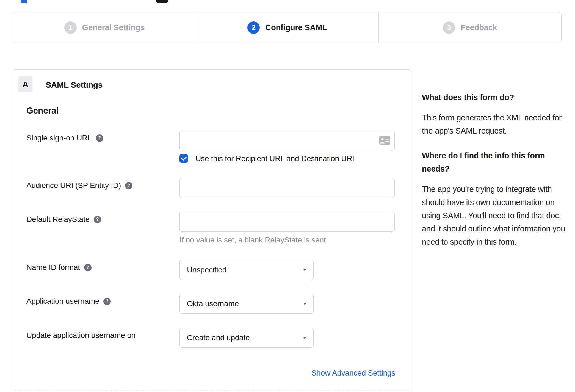 The image size is (575, 392). What do you see at coordinates (207, 270) in the screenshot?
I see `name-id-format-value: Unspecified` at bounding box center [207, 270].